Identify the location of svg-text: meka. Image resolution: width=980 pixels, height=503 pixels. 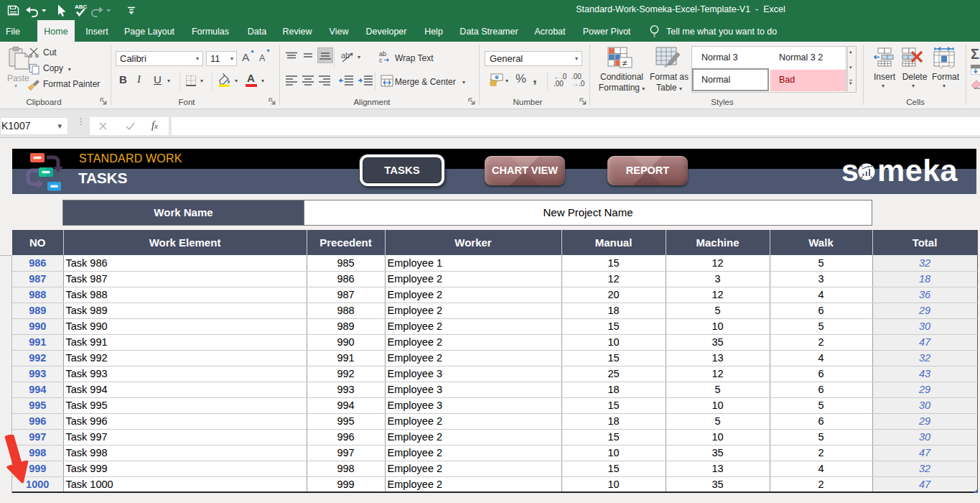
(918, 171).